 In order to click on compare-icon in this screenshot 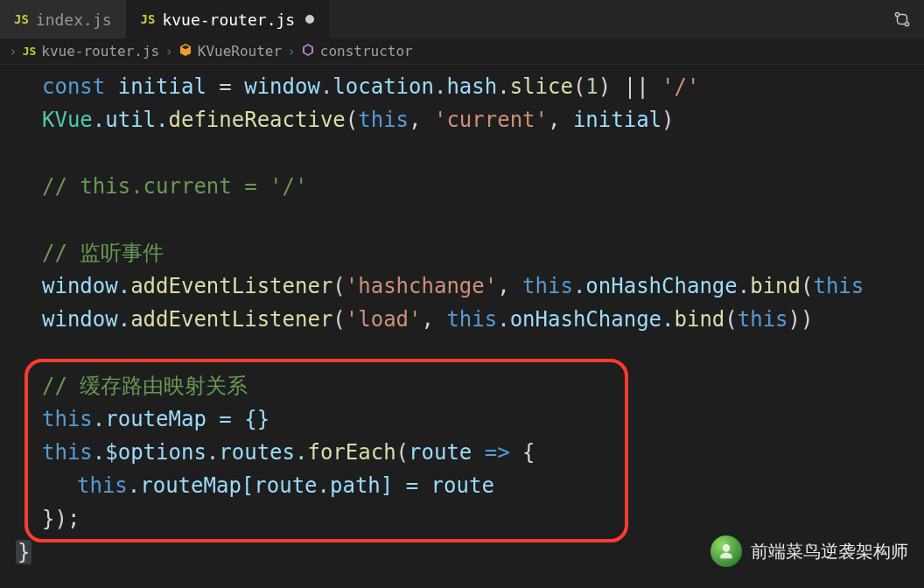, I will do `click(902, 19)`.